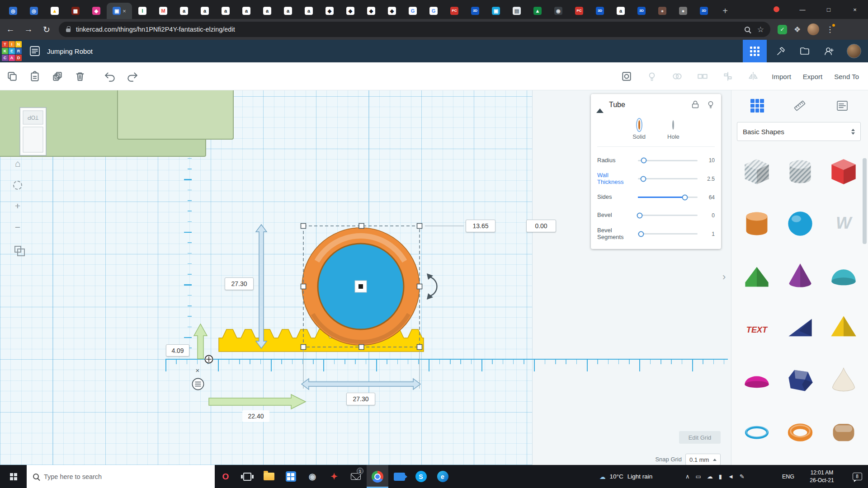 This screenshot has width=868, height=488. Describe the element at coordinates (399, 476) in the screenshot. I see `taskbar-app-camera` at that location.